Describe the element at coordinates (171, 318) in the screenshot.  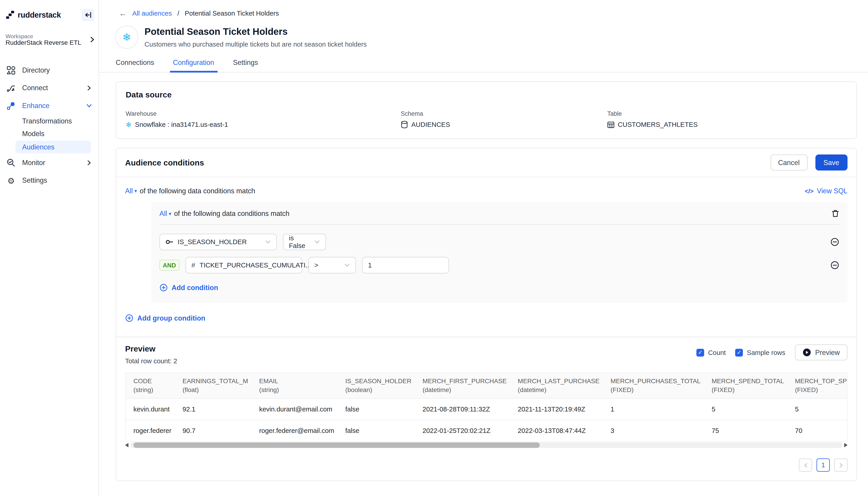
I see `add-group-condition-label: Add group condition` at that location.